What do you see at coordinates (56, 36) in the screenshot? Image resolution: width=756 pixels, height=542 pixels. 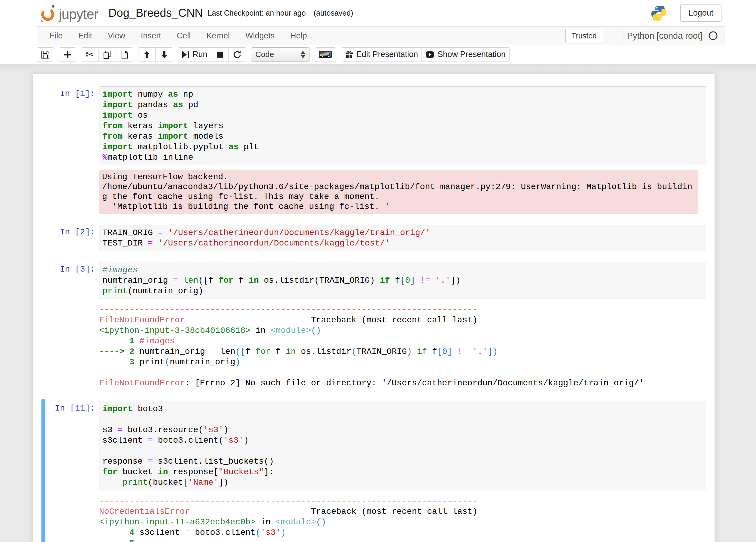 I see `menu-file: File` at bounding box center [56, 36].